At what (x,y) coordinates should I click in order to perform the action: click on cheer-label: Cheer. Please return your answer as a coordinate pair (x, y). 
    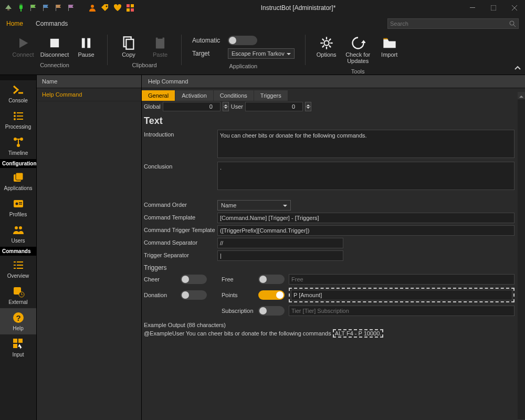
    Looking at the image, I should click on (160, 279).